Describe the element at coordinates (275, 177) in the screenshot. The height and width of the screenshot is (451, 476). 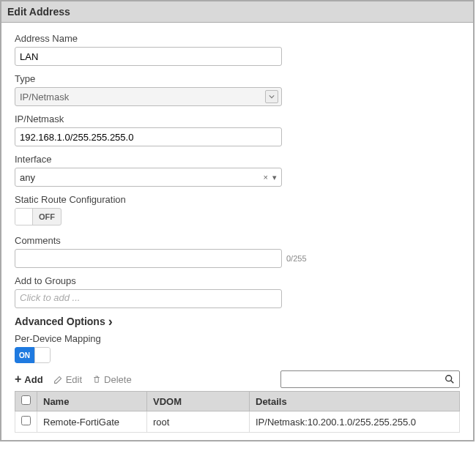
I see `chevron-down-icon: ▾` at that location.